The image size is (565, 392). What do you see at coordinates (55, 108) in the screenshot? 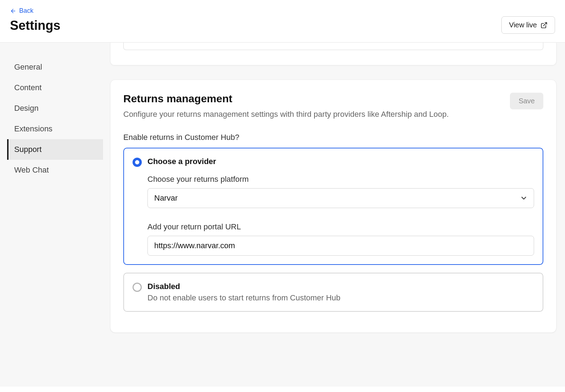
I see `sidebar-item-design: Design` at bounding box center [55, 108].